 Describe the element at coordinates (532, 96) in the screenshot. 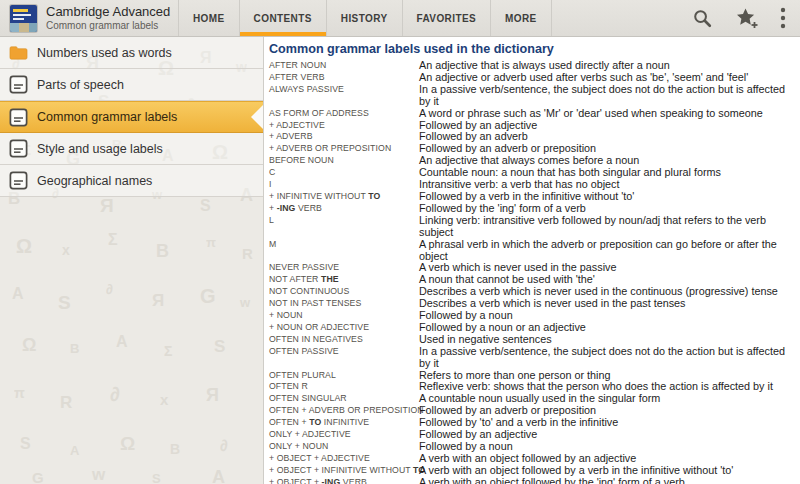

I see `table-row: ALWAYS PASSIVEIn a passive verb/sentence…` at that location.